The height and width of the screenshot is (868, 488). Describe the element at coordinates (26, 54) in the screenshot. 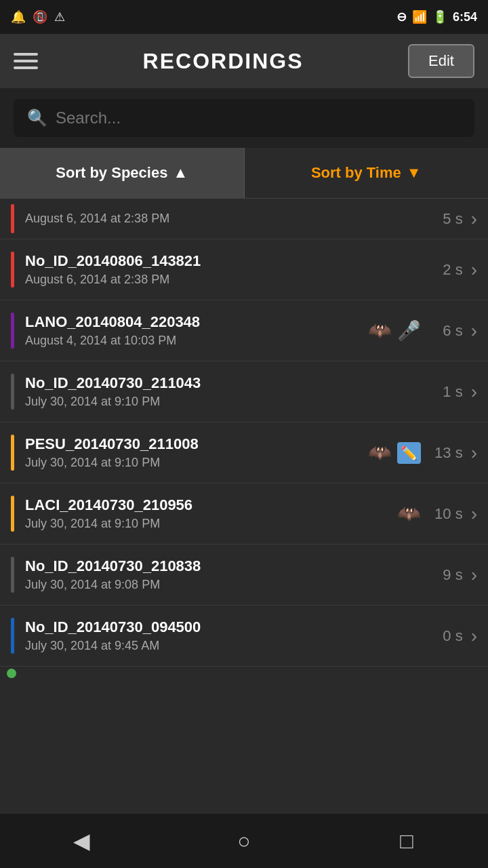

I see `hamburger-line1` at that location.